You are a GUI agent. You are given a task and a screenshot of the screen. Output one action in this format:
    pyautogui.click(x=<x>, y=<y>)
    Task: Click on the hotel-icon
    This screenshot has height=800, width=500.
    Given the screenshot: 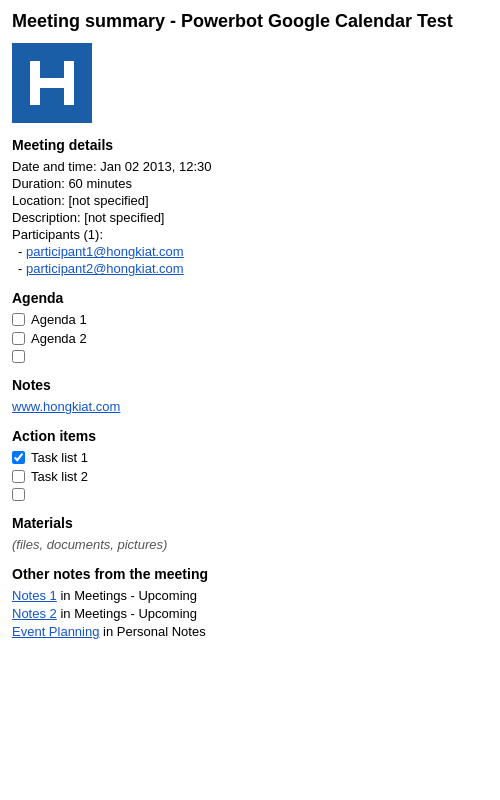 What is the action you would take?
    pyautogui.click(x=52, y=83)
    